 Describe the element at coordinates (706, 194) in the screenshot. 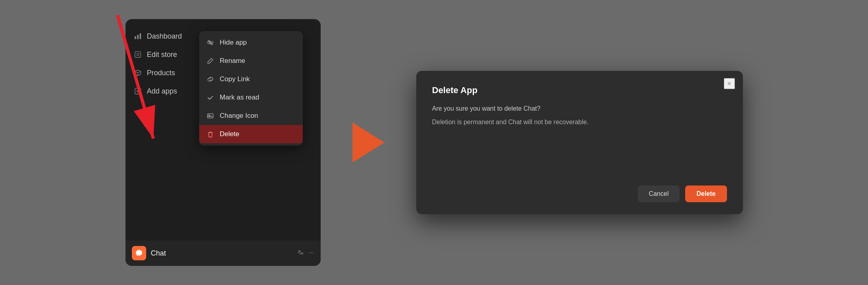

I see `delete-button: Delete` at that location.